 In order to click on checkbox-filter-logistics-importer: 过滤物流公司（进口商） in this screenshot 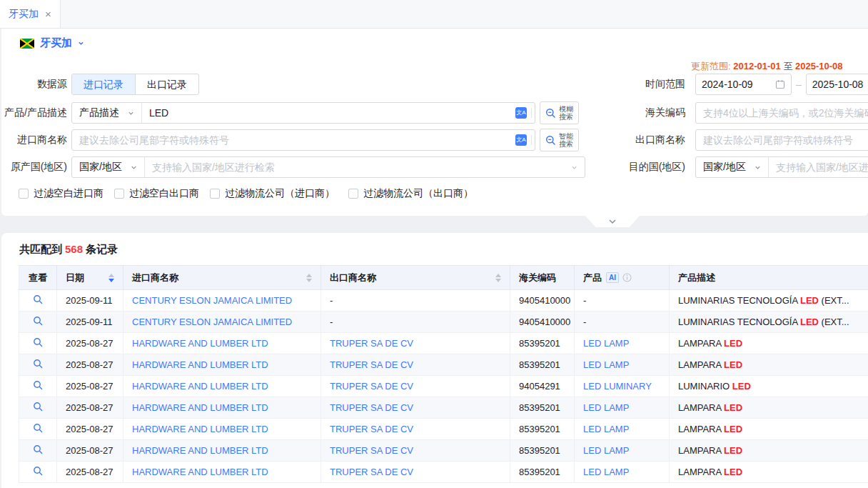, I will do `click(273, 194)`.